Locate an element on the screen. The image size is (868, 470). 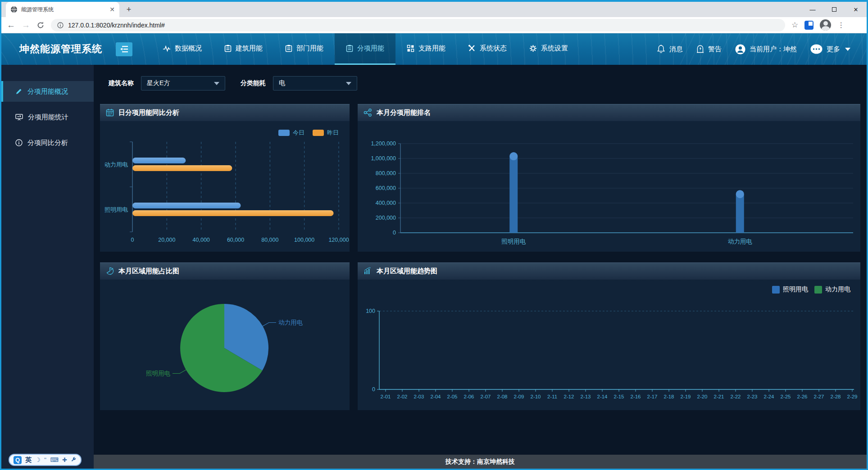
sidebar-item-subitem-yoy-analysis: 分项同比分析 is located at coordinates (48, 143).